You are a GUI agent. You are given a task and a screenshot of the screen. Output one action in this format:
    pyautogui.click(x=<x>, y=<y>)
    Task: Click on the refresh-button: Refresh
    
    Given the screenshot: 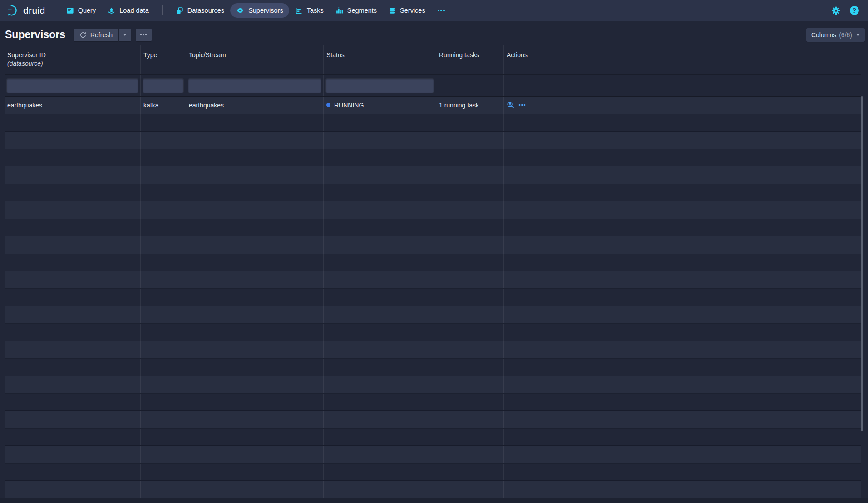 What is the action you would take?
    pyautogui.click(x=96, y=35)
    